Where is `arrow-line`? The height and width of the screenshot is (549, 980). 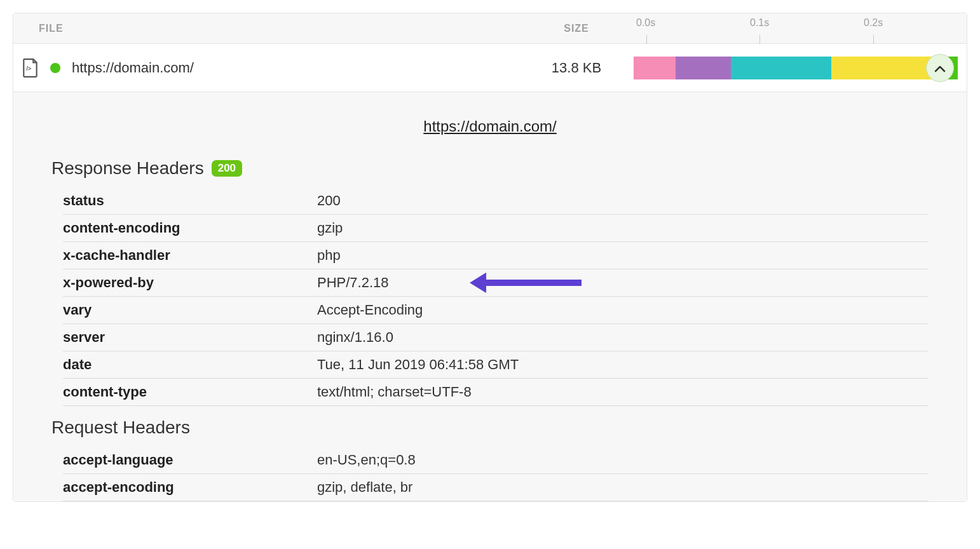 arrow-line is located at coordinates (534, 283).